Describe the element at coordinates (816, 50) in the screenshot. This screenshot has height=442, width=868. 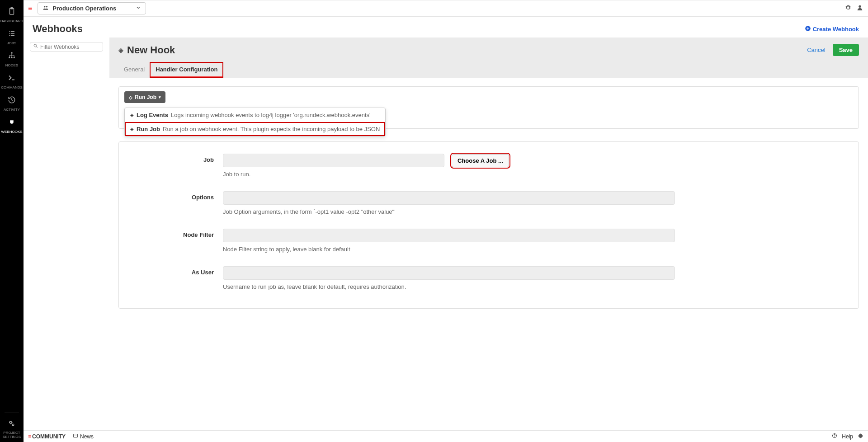
I see `cancel-link: Cancel` at that location.